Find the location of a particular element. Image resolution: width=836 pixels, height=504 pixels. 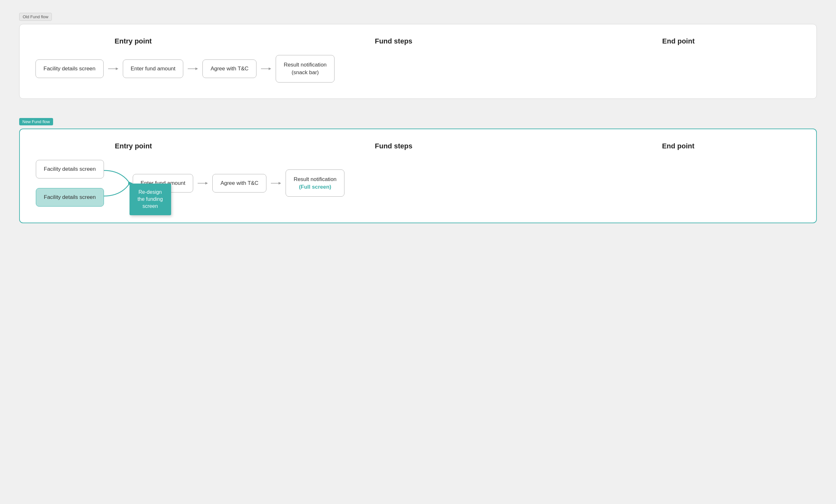

new-fund-amount-wrapper: Enter fund amount Re-designthe fundingsc… is located at coordinates (163, 183).